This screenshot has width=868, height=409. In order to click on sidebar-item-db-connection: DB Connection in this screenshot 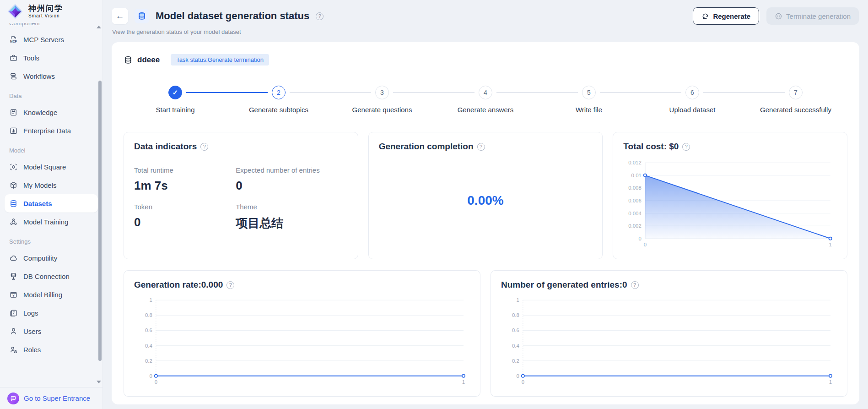, I will do `click(51, 276)`.